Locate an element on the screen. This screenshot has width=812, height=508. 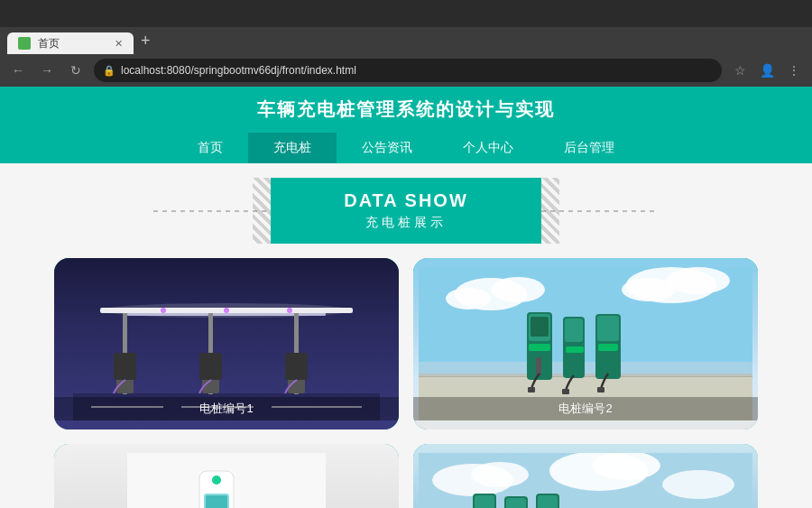
active-tab: 首页 ✕ is located at coordinates (70, 43).